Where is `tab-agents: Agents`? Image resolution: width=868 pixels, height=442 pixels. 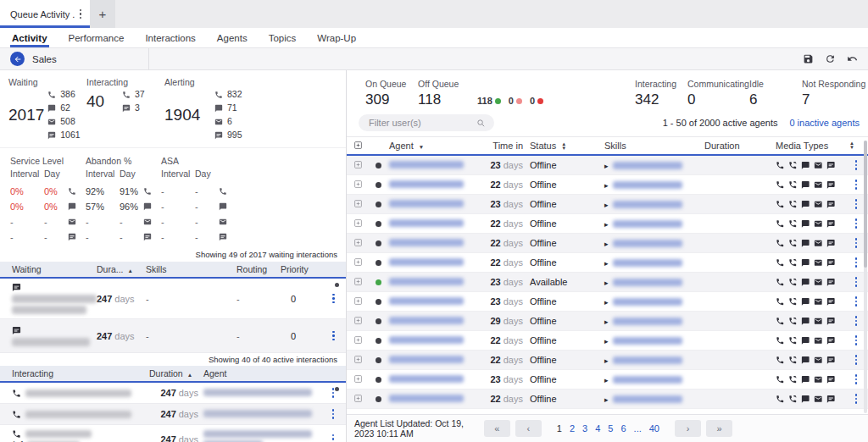 tab-agents: Agents is located at coordinates (232, 37).